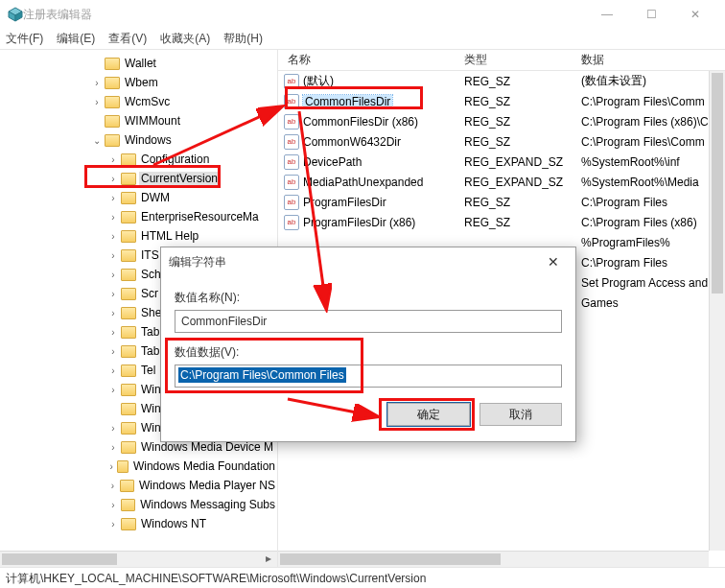  I want to click on list-row: abCommonFilesDir (x86)REG_SZC:\Program F…, so click(502, 121).